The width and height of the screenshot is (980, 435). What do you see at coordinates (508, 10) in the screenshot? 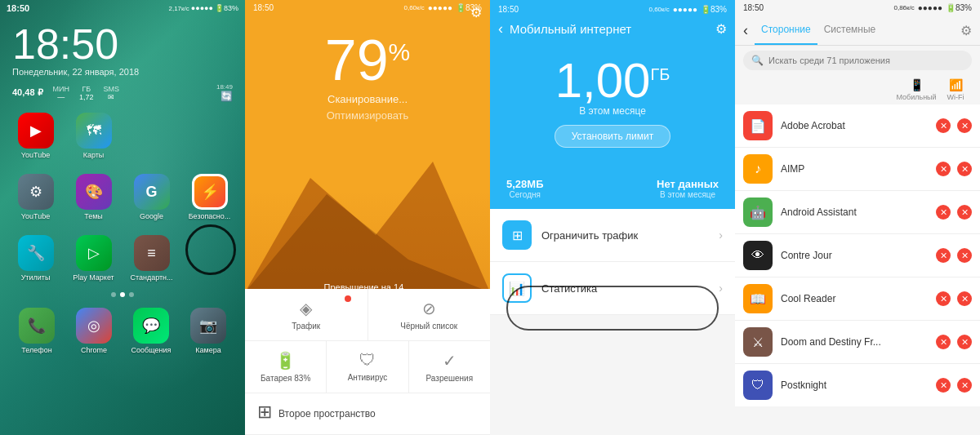
I see `internet-time: 18:50` at bounding box center [508, 10].